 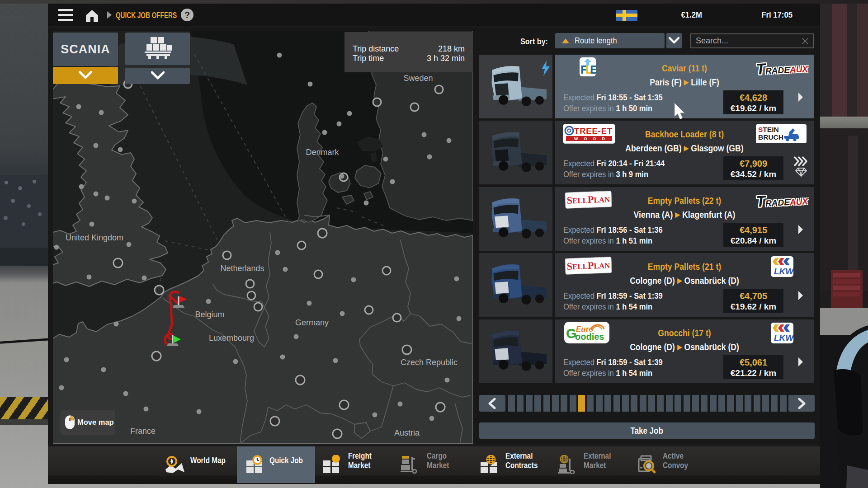 I want to click on svg-text: Belgium, so click(x=210, y=314).